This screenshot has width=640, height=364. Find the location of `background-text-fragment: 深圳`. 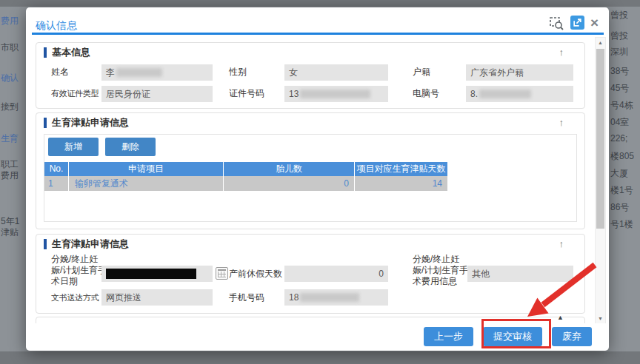

background-text-fragment: 深圳 is located at coordinates (619, 52).